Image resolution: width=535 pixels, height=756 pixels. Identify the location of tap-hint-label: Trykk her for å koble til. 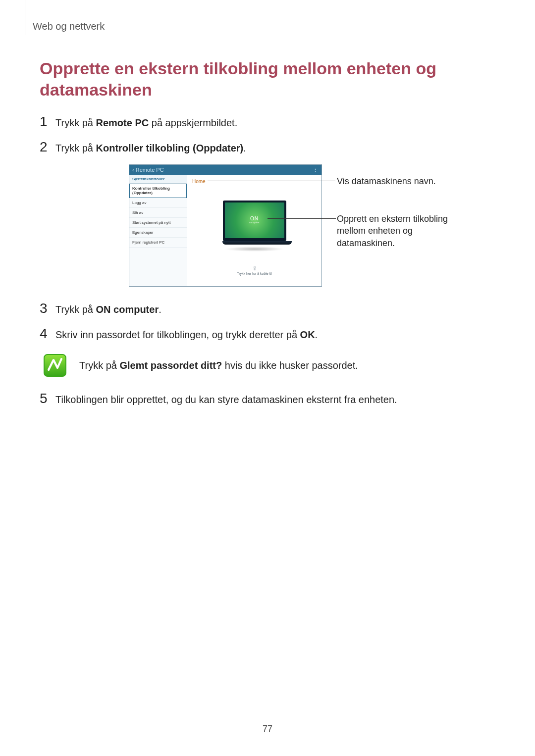
(255, 273).